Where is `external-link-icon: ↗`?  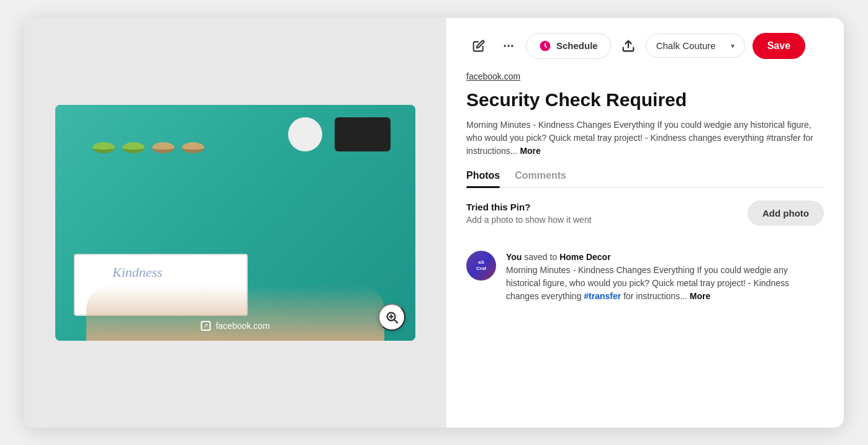
external-link-icon: ↗ is located at coordinates (206, 326).